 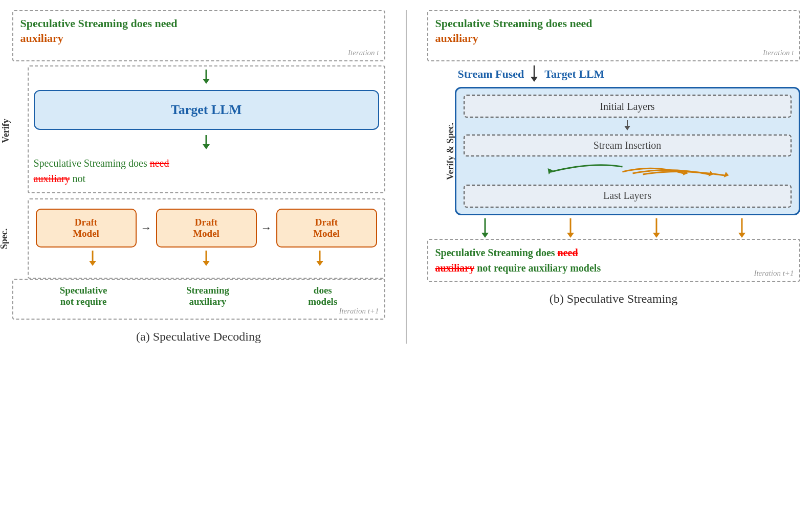 What do you see at coordinates (514, 24) in the screenshot?
I see `right-top-green1: Speculative Streaming does need` at bounding box center [514, 24].